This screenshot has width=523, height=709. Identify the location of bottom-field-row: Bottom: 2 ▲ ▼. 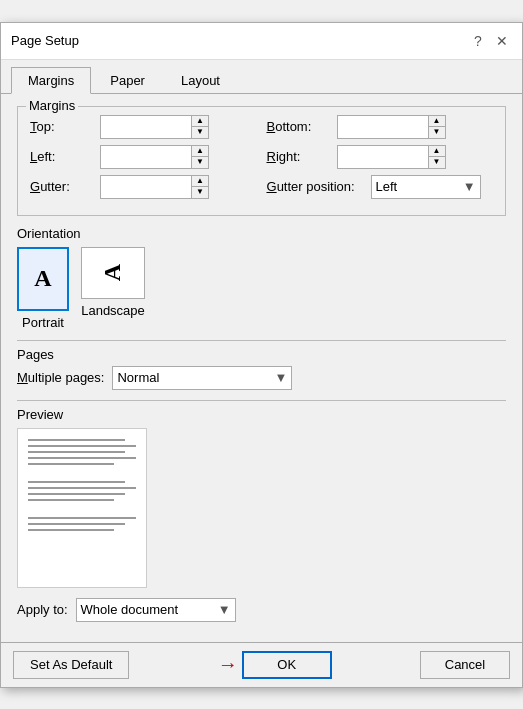
(380, 127).